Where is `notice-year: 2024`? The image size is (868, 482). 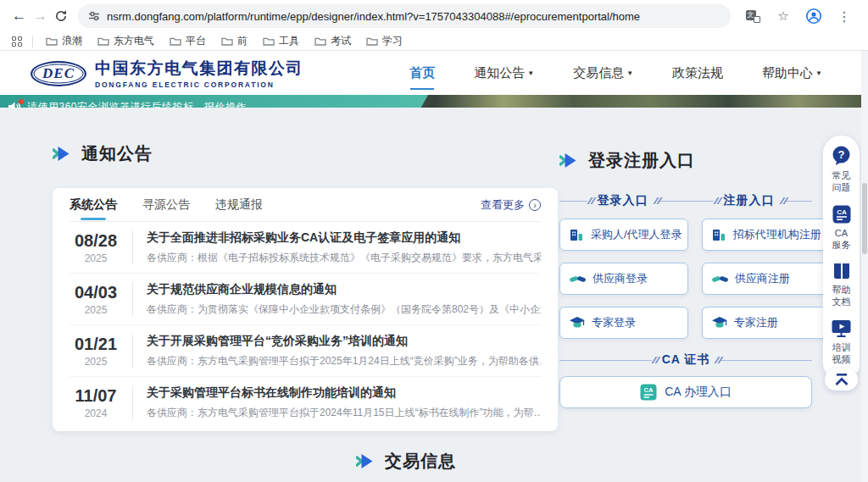
notice-year: 2024 is located at coordinates (96, 413).